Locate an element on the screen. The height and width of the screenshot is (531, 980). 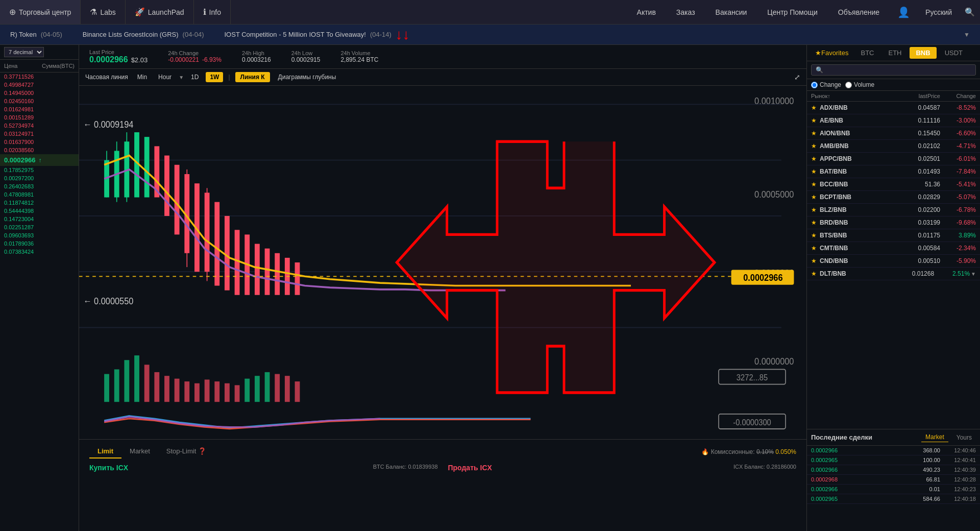
market-pair-change: -2.34% is located at coordinates (958, 248).